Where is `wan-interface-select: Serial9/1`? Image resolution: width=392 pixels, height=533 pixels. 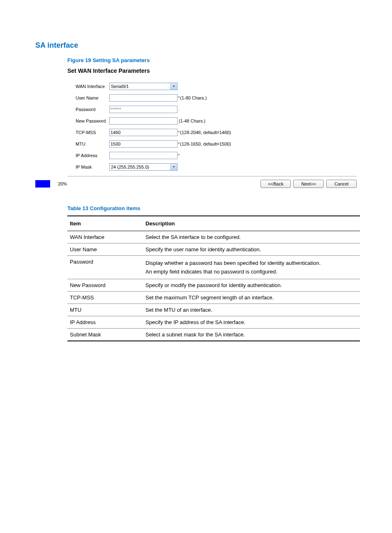
wan-interface-select: Serial9/1 is located at coordinates (143, 86).